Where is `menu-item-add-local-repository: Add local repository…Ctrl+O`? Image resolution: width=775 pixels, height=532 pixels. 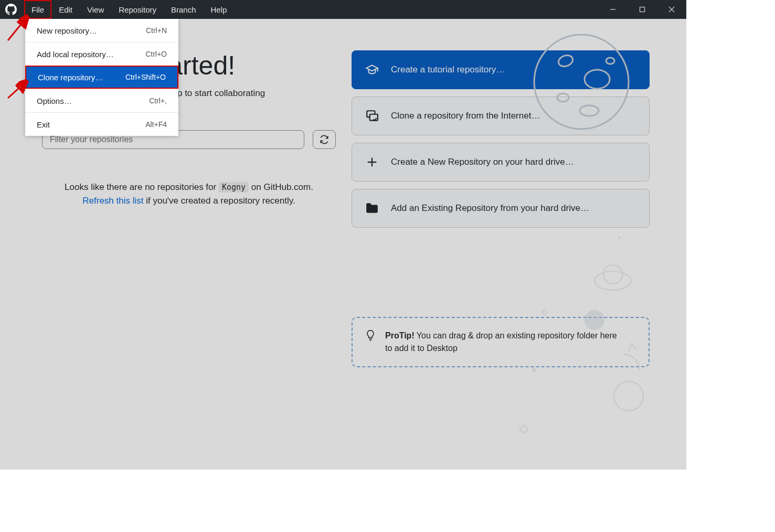 menu-item-add-local-repository: Add local repository…Ctrl+O is located at coordinates (102, 54).